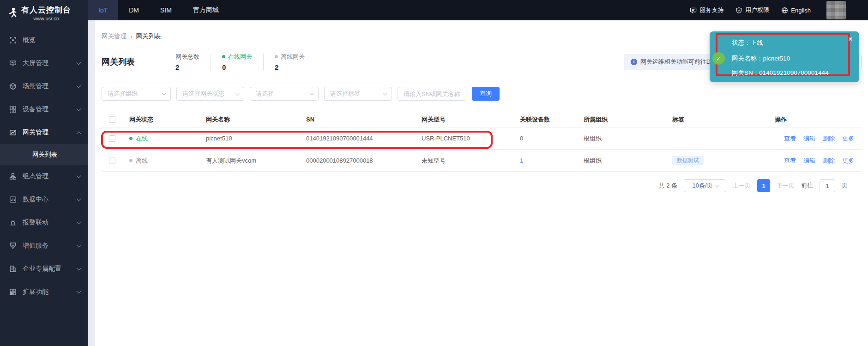 Image resolution: width=868 pixels, height=346 pixels. I want to click on linked-devices-count: 1, so click(552, 161).